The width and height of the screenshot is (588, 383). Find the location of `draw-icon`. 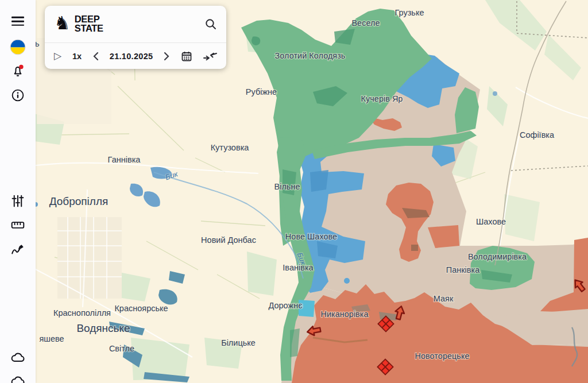

draw-icon is located at coordinates (18, 251).